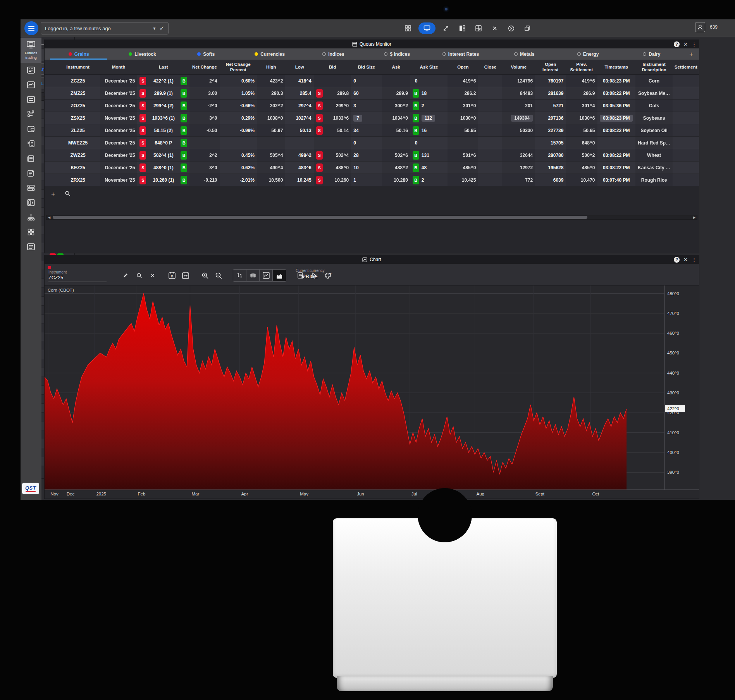 This screenshot has height=700, width=735. What do you see at coordinates (429, 67) in the screenshot?
I see `column-header-ask_size: Ask Size` at bounding box center [429, 67].